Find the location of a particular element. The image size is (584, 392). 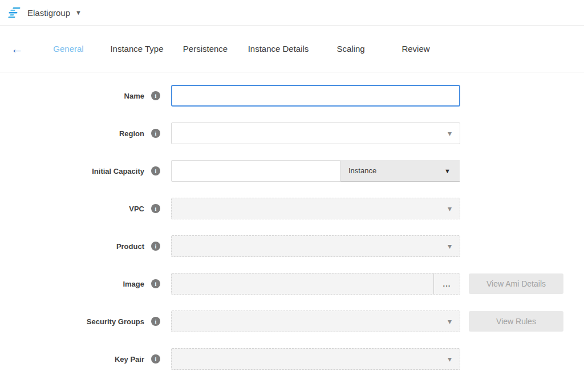

tab-general: General is located at coordinates (68, 49).